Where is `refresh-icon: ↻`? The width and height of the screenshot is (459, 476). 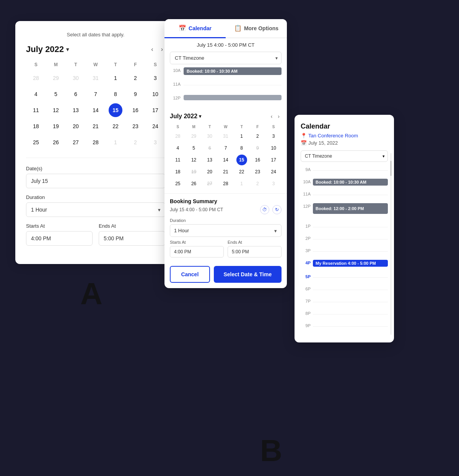 refresh-icon: ↻ is located at coordinates (277, 210).